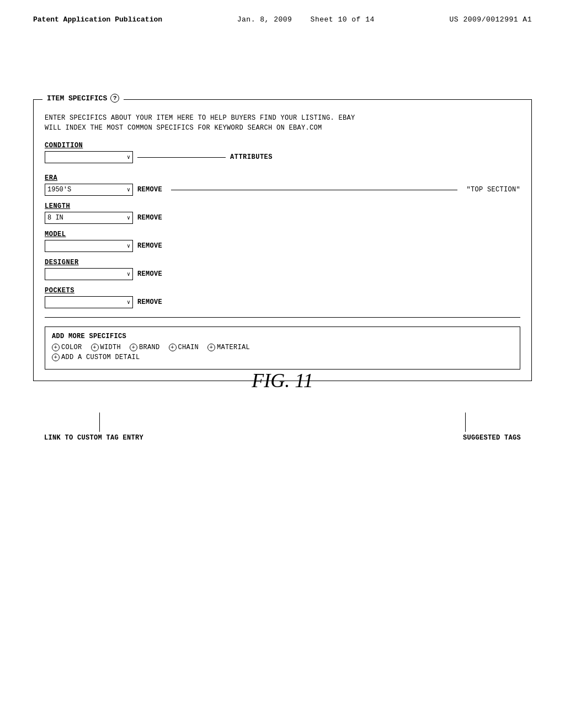  Describe the element at coordinates (99, 422) in the screenshot. I see `left-vertical-line` at that location.